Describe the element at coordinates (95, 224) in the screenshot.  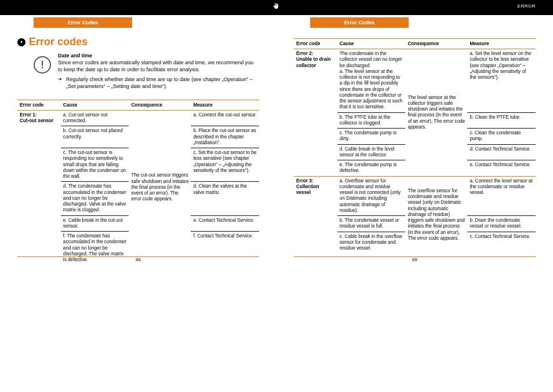
I see `cell-cause: e. Cable break in the cut-out sensor.` at that location.